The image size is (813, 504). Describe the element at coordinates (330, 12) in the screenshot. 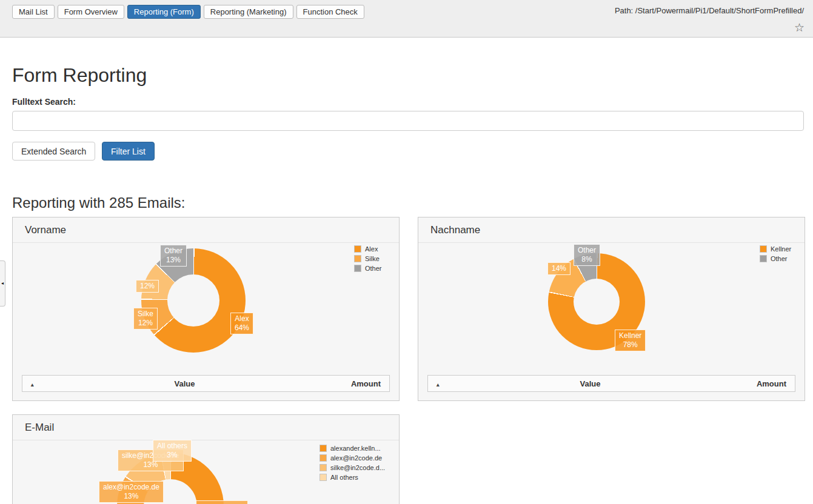

I see `tab-function-check: Function Check` at that location.